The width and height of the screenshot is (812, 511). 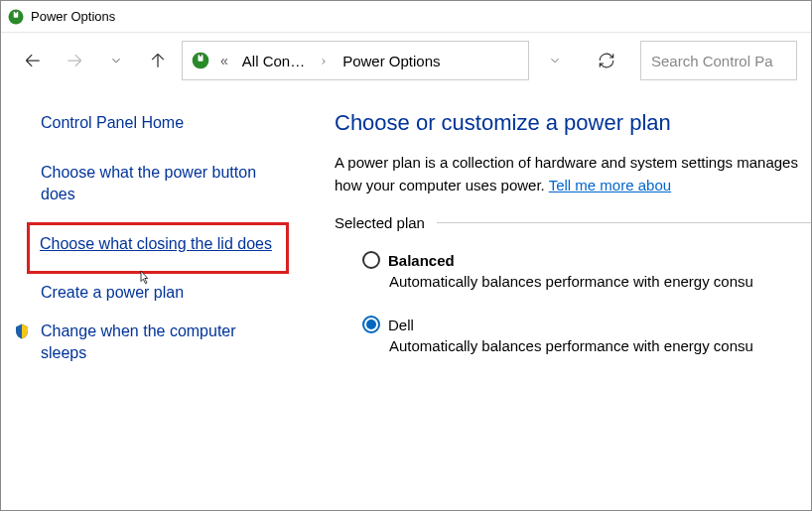 I want to click on address-dropdown-button, so click(x=555, y=61).